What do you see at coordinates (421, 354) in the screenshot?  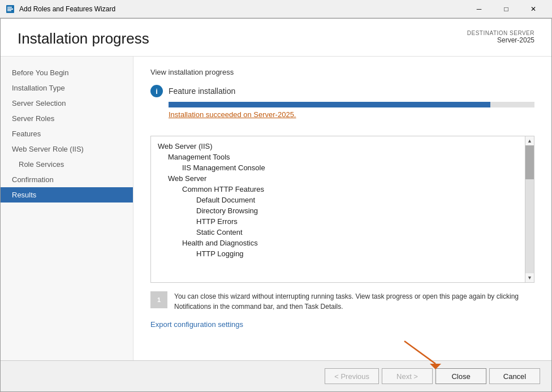 I see `close-arrow` at bounding box center [421, 354].